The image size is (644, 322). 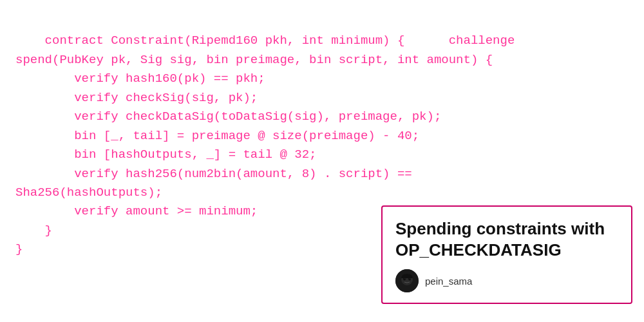 What do you see at coordinates (507, 255) in the screenshot?
I see `overlay-card: Spending constraints with OP_CHECKDATASI…` at bounding box center [507, 255].